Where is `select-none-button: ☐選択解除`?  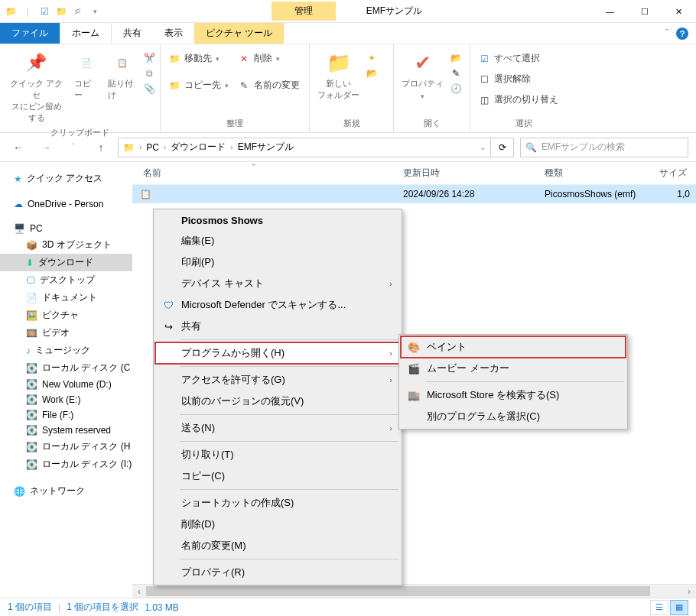 select-none-button: ☐選択解除 is located at coordinates (519, 79).